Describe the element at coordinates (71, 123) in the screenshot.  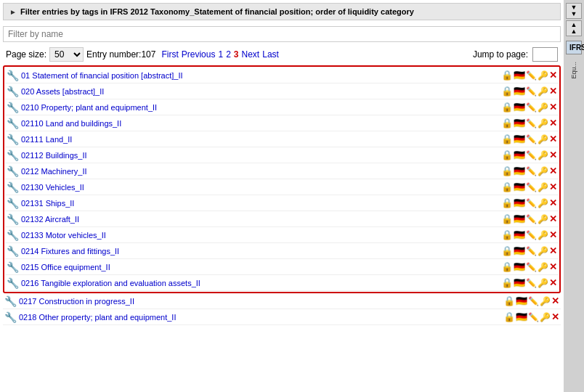
I see `entry-link: 02110 Land and buildings_II` at that location.